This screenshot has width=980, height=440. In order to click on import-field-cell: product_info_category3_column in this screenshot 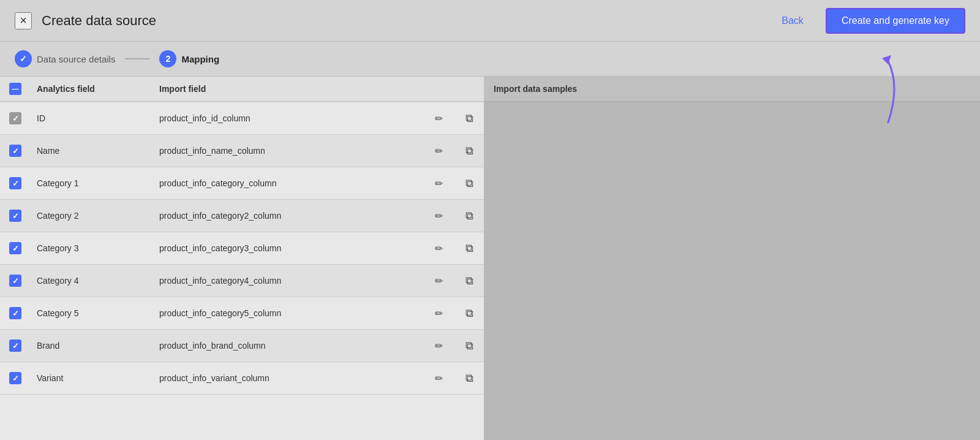, I will do `click(288, 248)`.